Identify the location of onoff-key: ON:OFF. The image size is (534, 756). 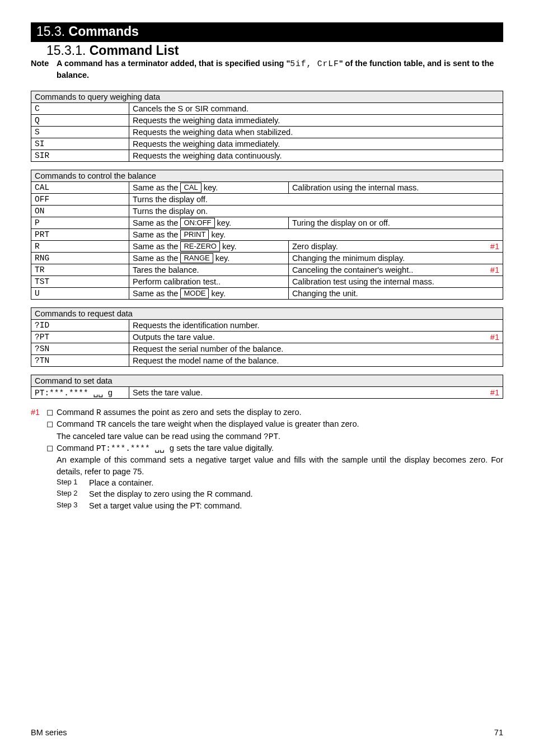
(197, 223).